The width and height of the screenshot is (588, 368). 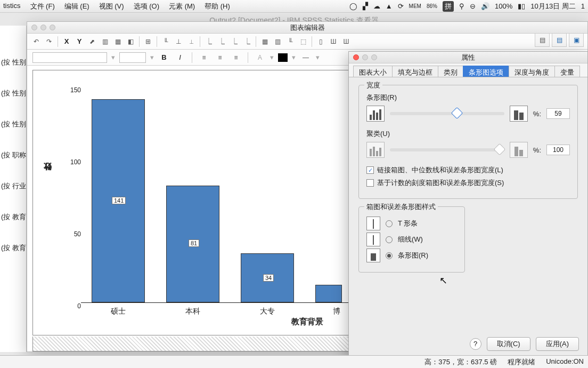 What do you see at coordinates (49, 42) in the screenshot?
I see `redo-icon: ↷` at bounding box center [49, 42].